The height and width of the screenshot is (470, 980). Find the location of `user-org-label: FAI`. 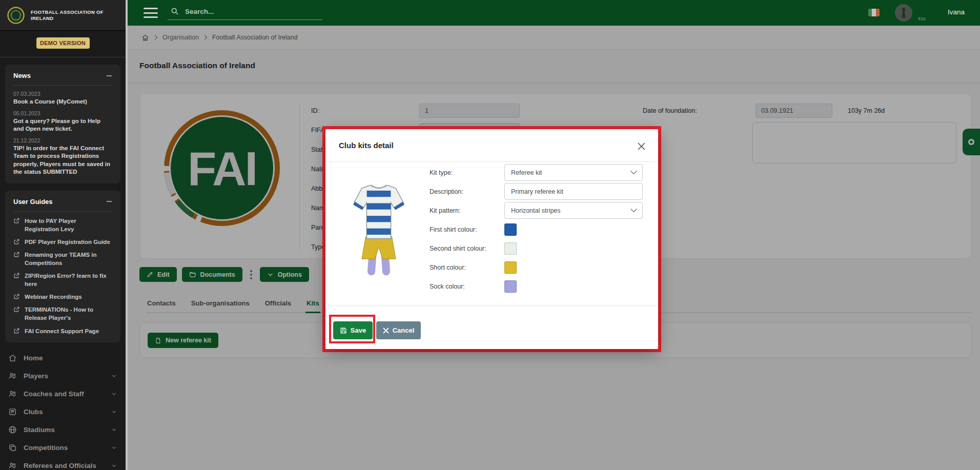

user-org-label: FAI is located at coordinates (922, 19).